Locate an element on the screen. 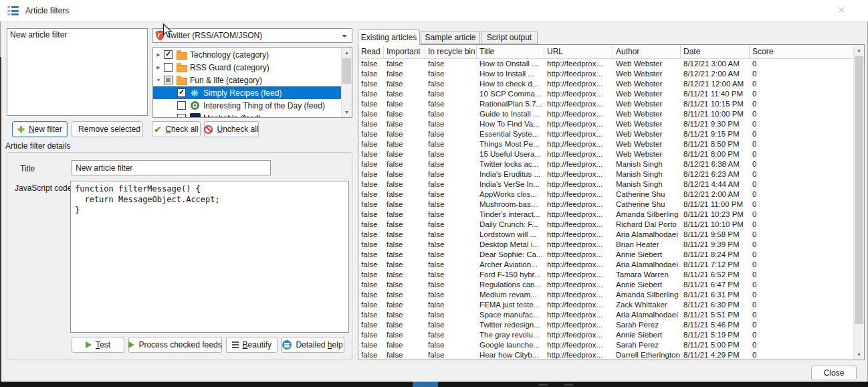 The image size is (868, 387). table-row: falsefalsefalseTinder's interact...http:… is located at coordinates (606, 214).